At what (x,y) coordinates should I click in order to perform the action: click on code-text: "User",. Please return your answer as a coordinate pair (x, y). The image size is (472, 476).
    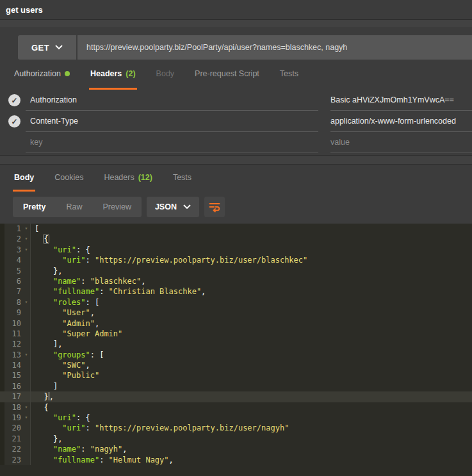
    Looking at the image, I should click on (251, 313).